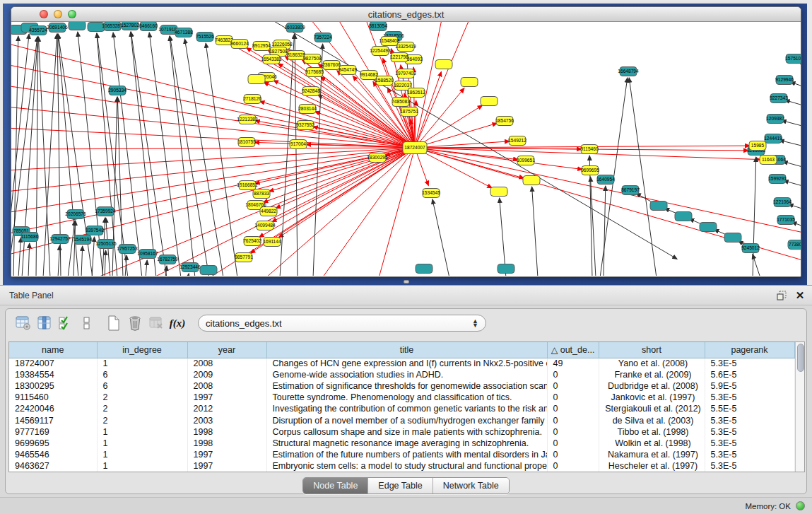 This screenshot has height=514, width=812. Describe the element at coordinates (83, 240) in the screenshot. I see `graph-node: 1545194` at that location.